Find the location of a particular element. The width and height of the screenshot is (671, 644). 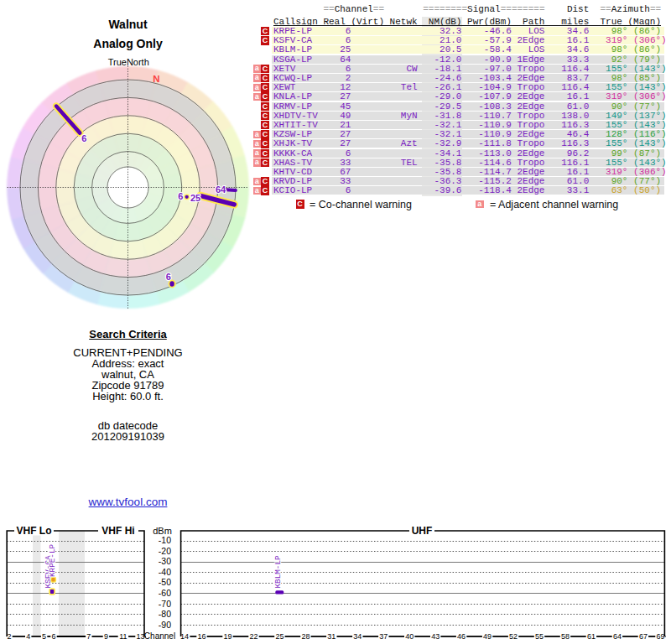

svg-text: 2 is located at coordinates (8, 636).